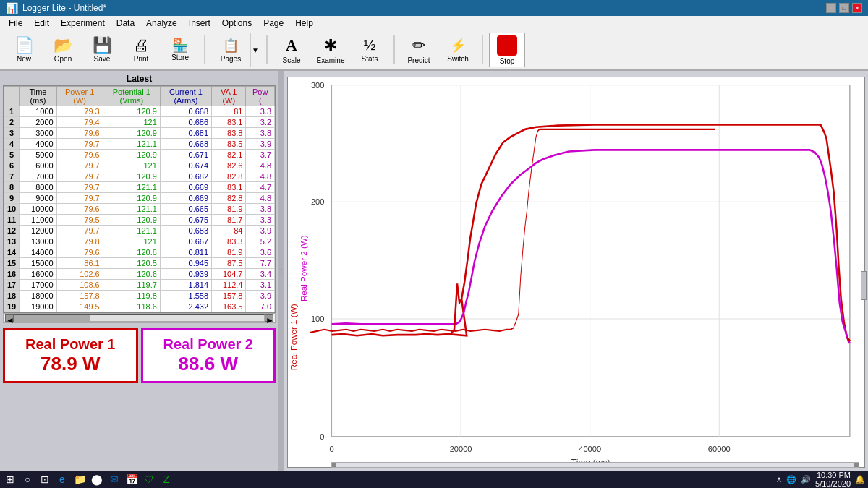  I want to click on menu-file: File, so click(16, 23).